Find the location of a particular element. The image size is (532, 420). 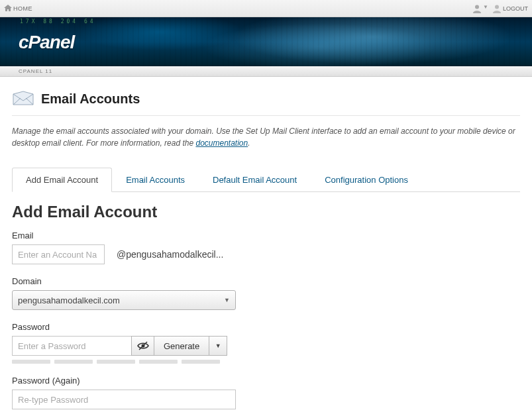

tab-configuration-options: Configuration Options is located at coordinates (366, 180).